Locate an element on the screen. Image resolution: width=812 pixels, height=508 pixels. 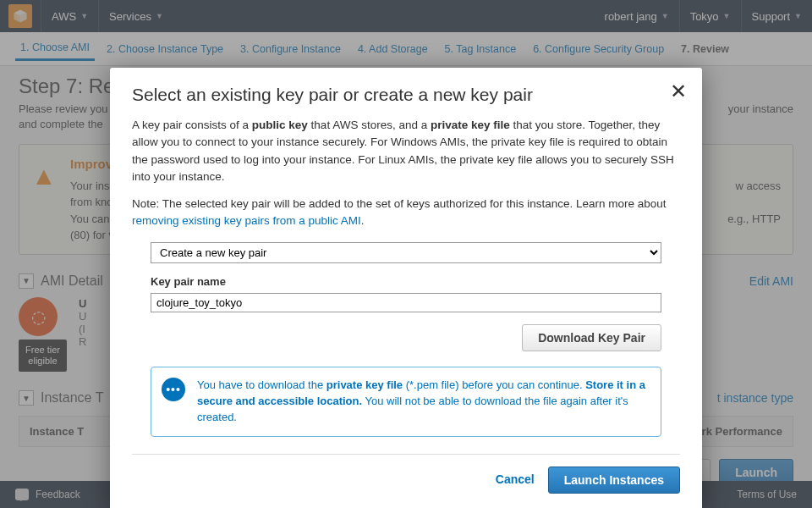
close-button: ✕ is located at coordinates (678, 91).